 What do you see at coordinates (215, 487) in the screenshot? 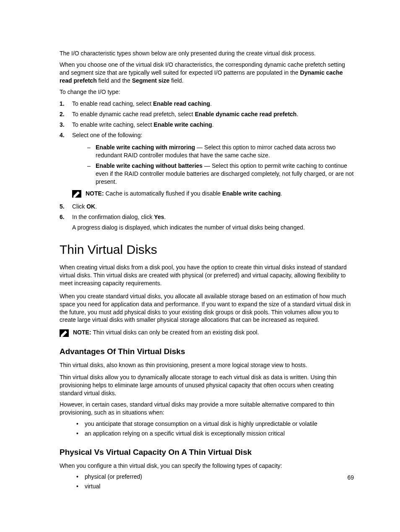
I see `bullet-item: • virtual` at bounding box center [215, 487].